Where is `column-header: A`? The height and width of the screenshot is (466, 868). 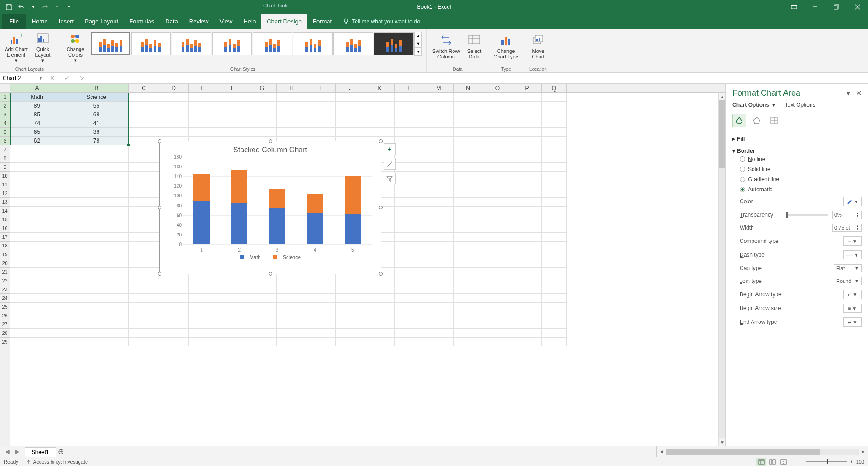 column-header: A is located at coordinates (37, 88).